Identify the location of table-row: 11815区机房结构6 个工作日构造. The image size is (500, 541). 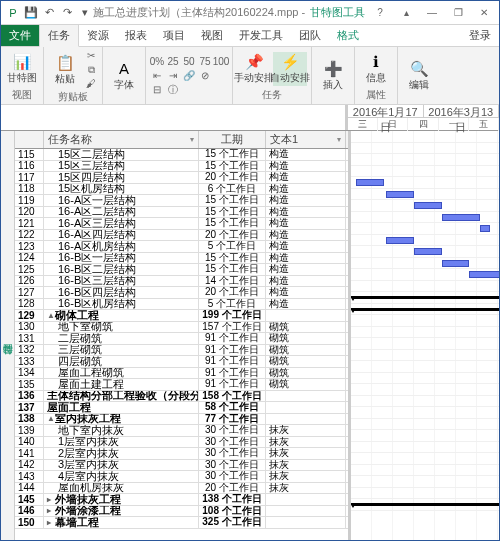
(182, 190).